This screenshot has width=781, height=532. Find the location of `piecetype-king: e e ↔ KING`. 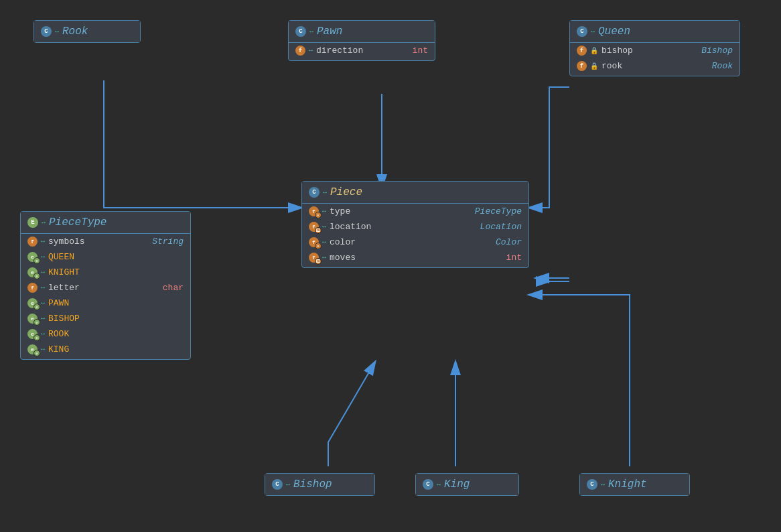

piecetype-king: e e ↔ KING is located at coordinates (106, 350).